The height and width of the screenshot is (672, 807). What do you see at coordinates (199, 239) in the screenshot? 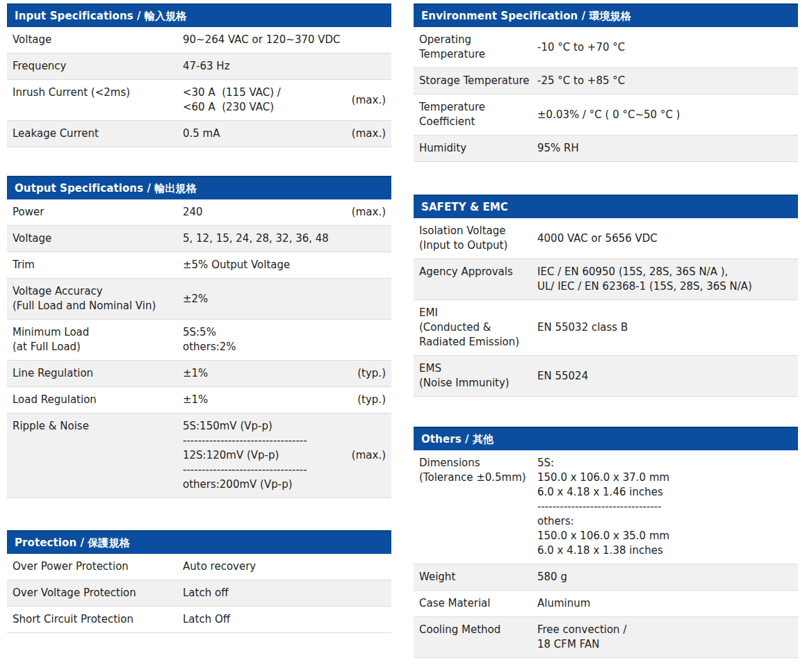
I see `table-row: Voltage 5, 12, 15, 24, 28, 32, 36, 48` at bounding box center [199, 239].